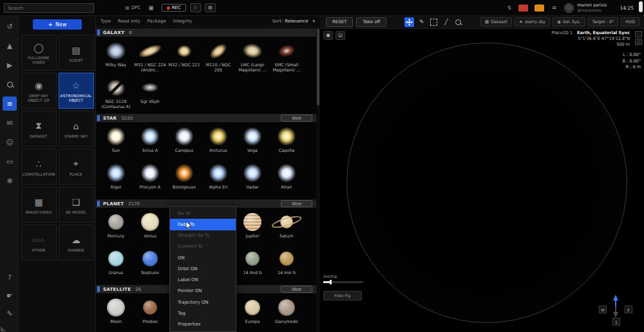  Describe the element at coordinates (603, 22) in the screenshot. I see `chip-target-0: Target : 0°` at that location.